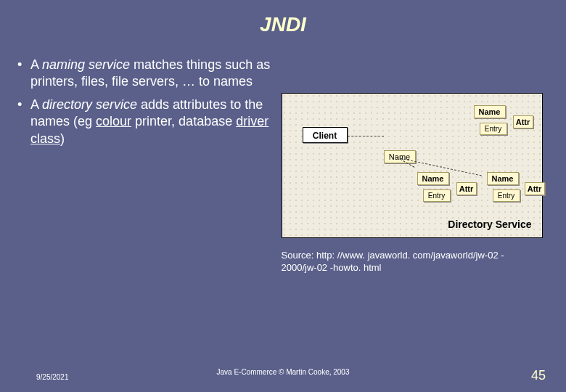 This screenshot has height=392, width=566. I want to click on term-naming-service: naming service, so click(86, 65).